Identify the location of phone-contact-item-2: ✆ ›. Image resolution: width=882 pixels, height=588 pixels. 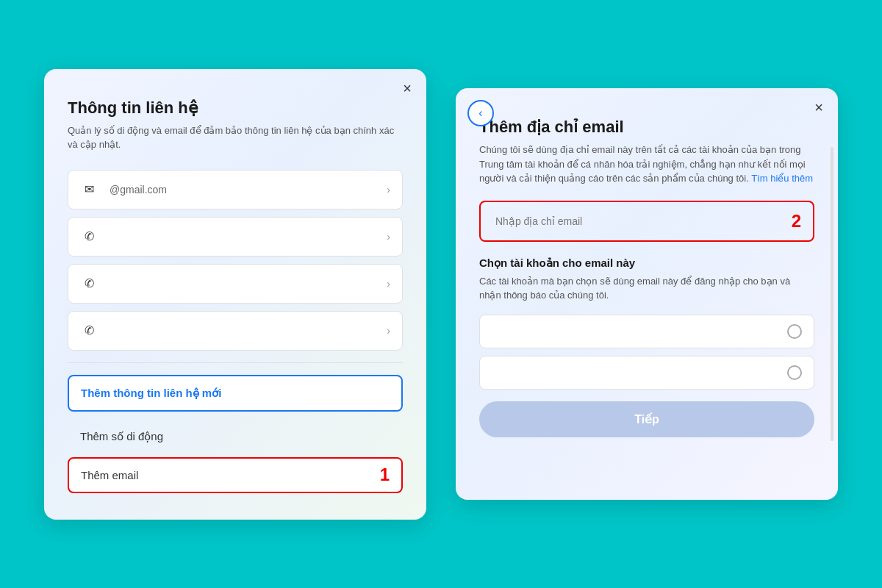
(235, 284).